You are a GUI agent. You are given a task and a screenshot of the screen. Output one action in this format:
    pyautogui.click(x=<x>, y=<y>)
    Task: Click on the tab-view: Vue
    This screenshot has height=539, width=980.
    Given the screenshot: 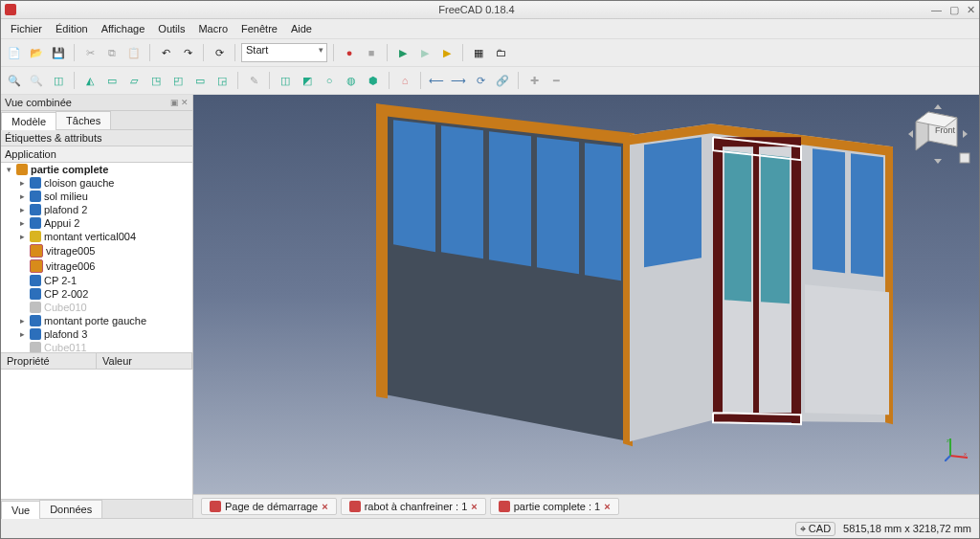 What is the action you would take?
    pyautogui.click(x=21, y=509)
    